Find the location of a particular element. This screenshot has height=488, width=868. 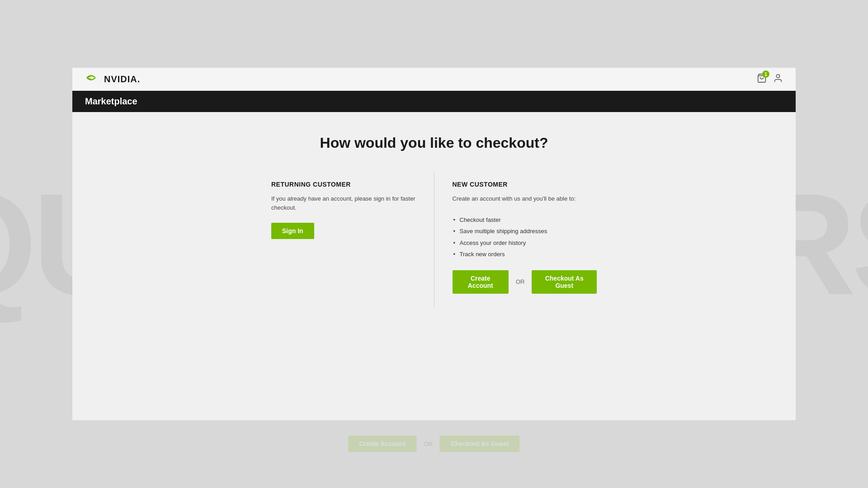

list-item: Access your order history is located at coordinates (525, 243).